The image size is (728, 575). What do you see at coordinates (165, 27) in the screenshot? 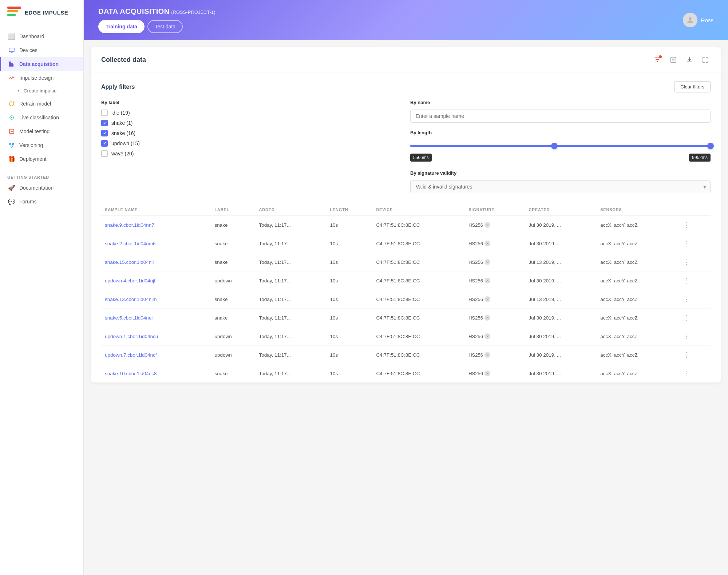
I see `tab-test-data: Test data` at bounding box center [165, 27].